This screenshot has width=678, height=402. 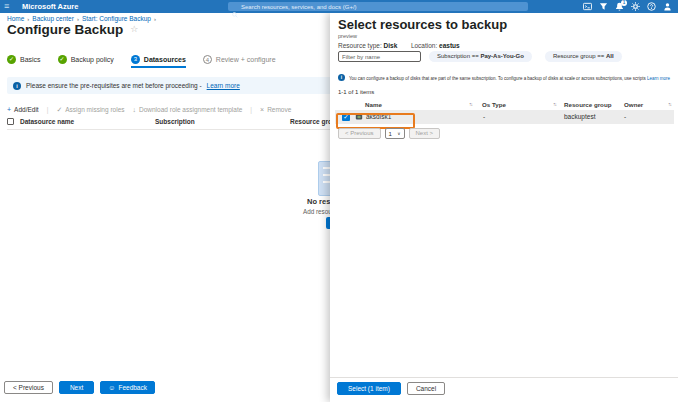 I want to click on pagination-previous-button: < Previous, so click(x=360, y=134).